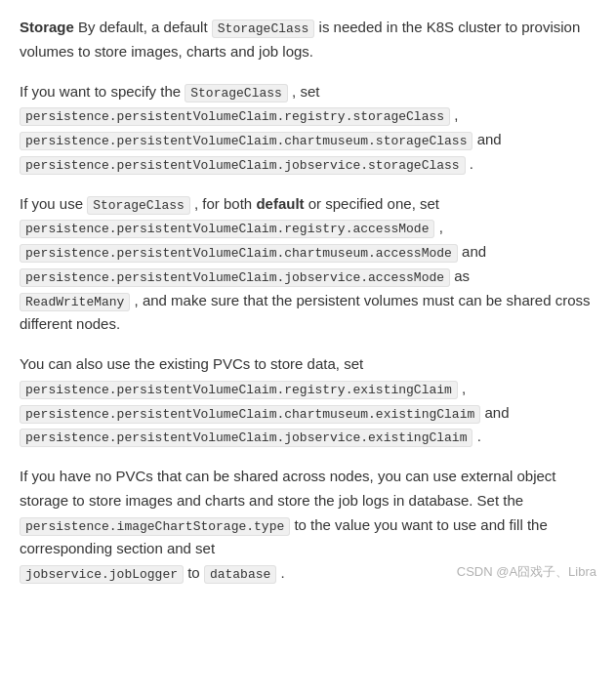 The image size is (616, 696). What do you see at coordinates (308, 129) in the screenshot?
I see `paragraph-specify-storageclass: If you want to specify the StorageClass …` at bounding box center [308, 129].